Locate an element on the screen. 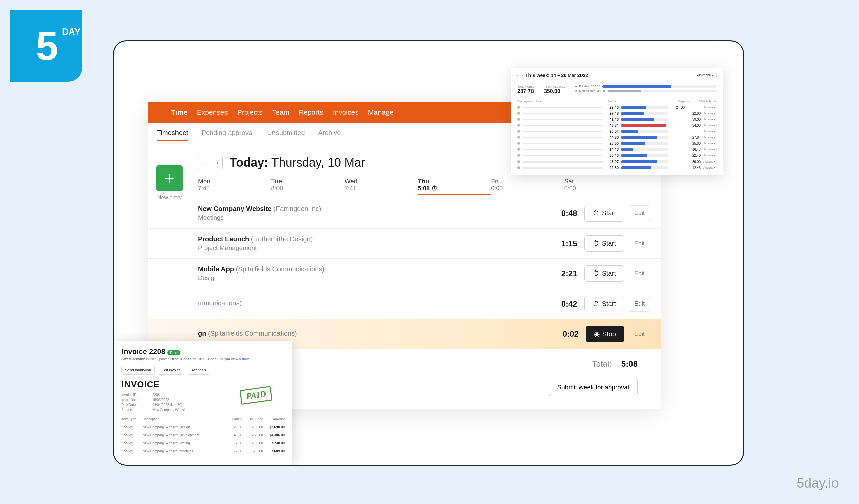 Image resolution: width=859 pixels, height=504 pixels. billable-value: 12.45 is located at coordinates (694, 168).